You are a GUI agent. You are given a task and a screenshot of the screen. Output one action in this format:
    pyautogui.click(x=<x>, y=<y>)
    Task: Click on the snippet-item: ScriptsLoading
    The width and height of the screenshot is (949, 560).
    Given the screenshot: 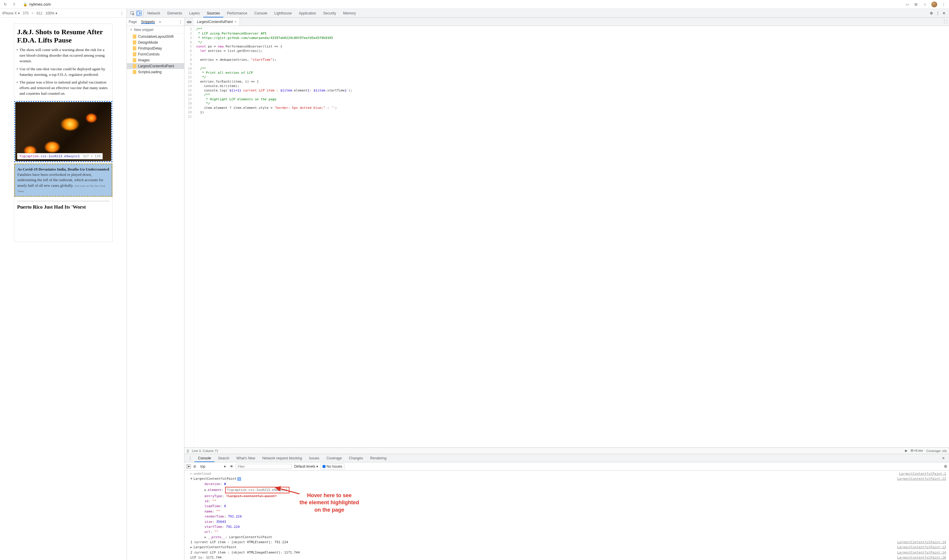 What is the action you would take?
    pyautogui.click(x=155, y=72)
    